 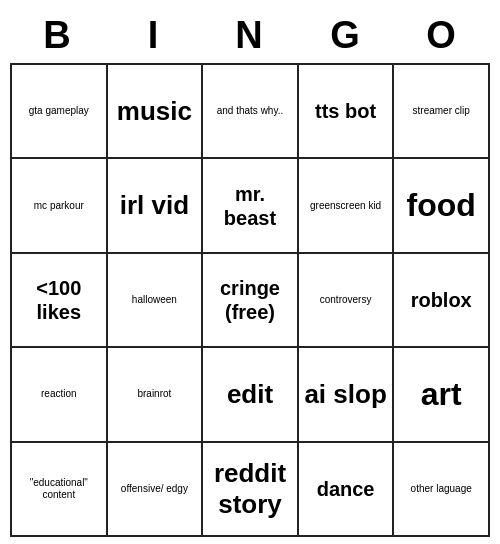 What do you see at coordinates (60, 206) in the screenshot?
I see `bingo-cell-5: mc parkour` at bounding box center [60, 206].